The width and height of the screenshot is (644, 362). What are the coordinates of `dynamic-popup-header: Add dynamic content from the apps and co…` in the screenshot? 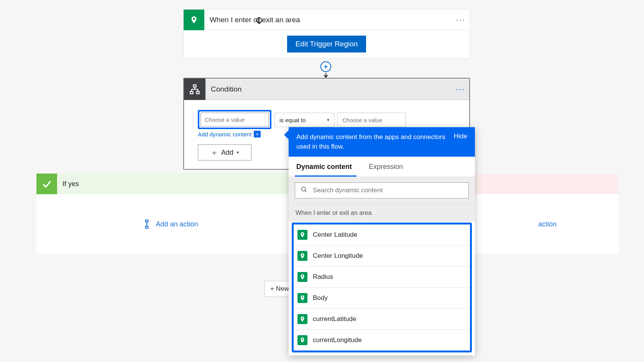 It's located at (382, 142).